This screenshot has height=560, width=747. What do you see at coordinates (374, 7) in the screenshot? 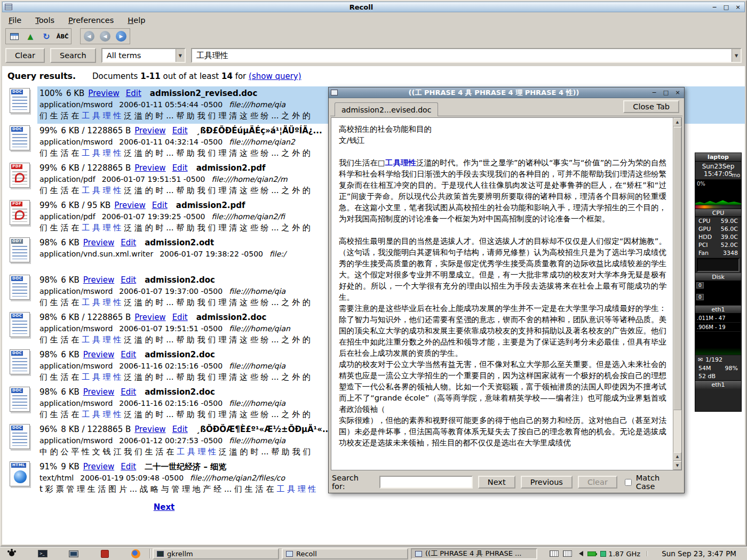
I see `recoll-titlebar: Recoll − □ ×` at bounding box center [374, 7].